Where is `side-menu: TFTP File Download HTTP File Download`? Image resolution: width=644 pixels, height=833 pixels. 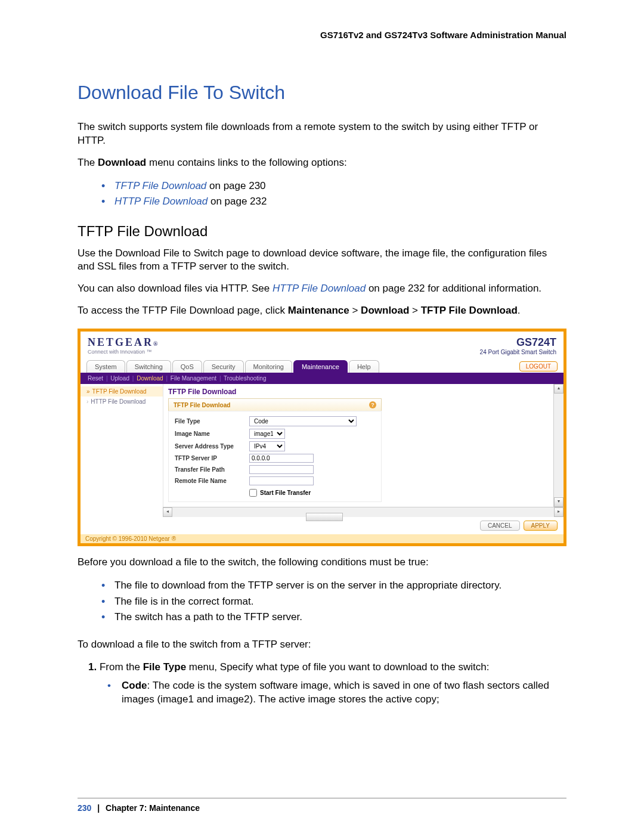
side-menu: TFTP File Download HTTP File Download is located at coordinates (122, 445).